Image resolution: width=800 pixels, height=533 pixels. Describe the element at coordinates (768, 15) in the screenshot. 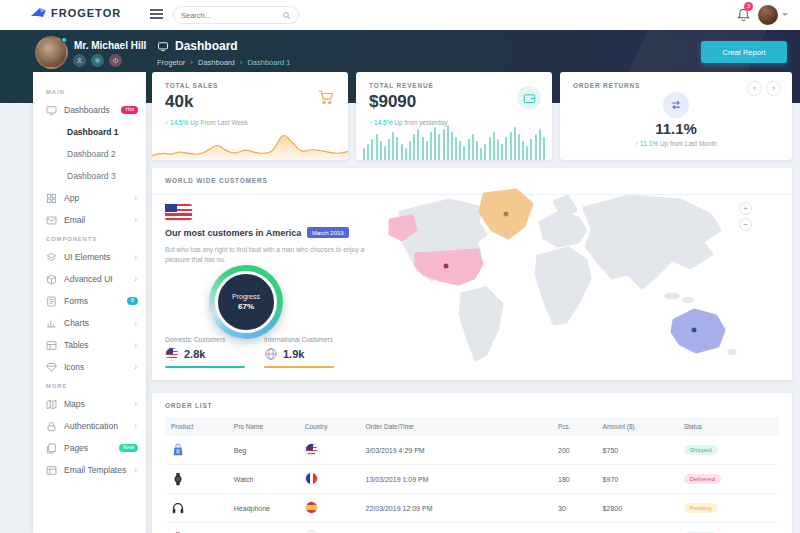

I see `topbar-avatar` at that location.